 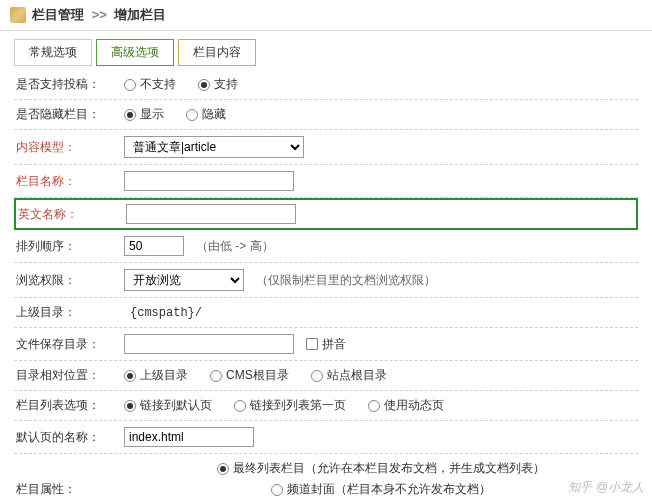 What do you see at coordinates (69, 376) in the screenshot?
I see `label-relpos: 目录相对位置：` at bounding box center [69, 376].